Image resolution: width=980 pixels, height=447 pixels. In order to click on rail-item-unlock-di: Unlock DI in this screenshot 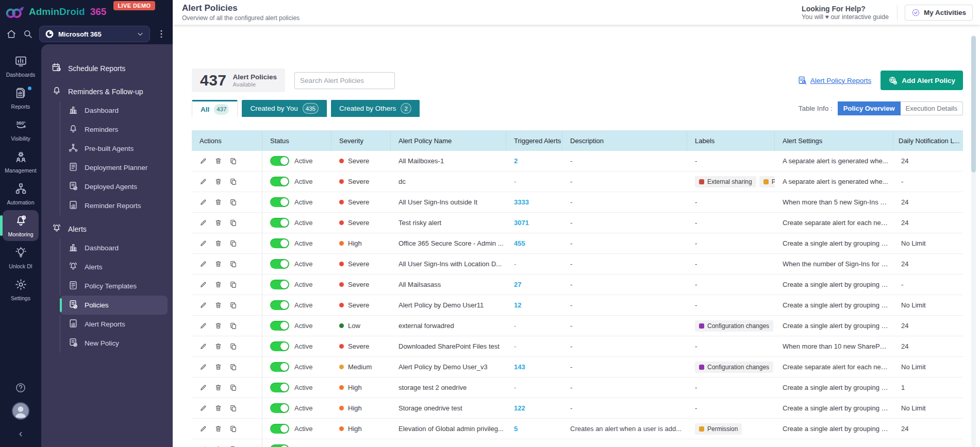, I will do `click(21, 257)`.